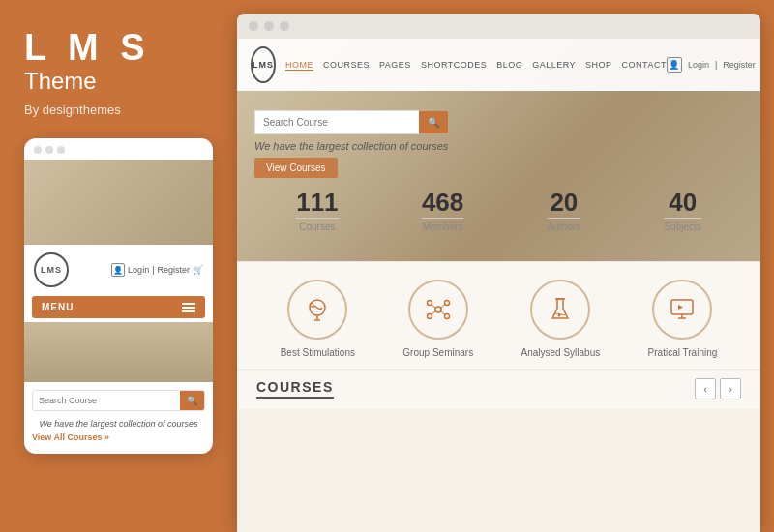 This screenshot has height=532, width=774. What do you see at coordinates (499, 315) in the screenshot?
I see `features-section: Best Stimulations` at bounding box center [499, 315].